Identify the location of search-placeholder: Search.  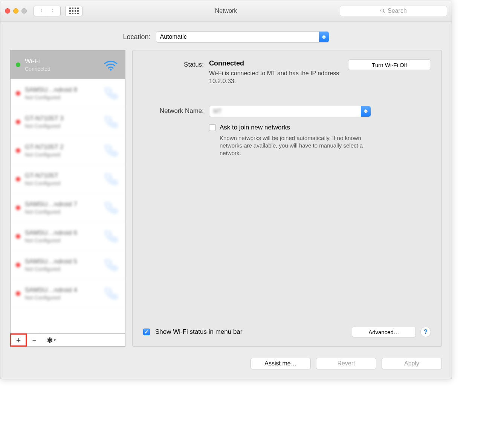
(397, 11).